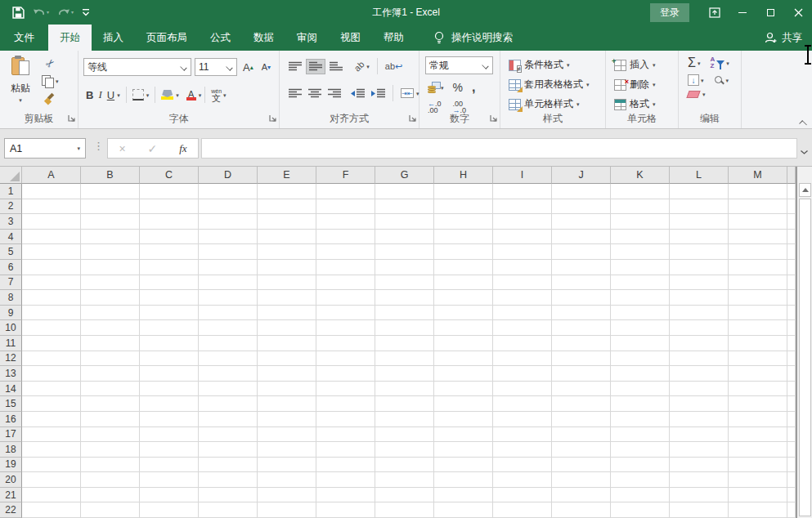  Describe the element at coordinates (110, 283) in the screenshot. I see `cell-B7` at that location.